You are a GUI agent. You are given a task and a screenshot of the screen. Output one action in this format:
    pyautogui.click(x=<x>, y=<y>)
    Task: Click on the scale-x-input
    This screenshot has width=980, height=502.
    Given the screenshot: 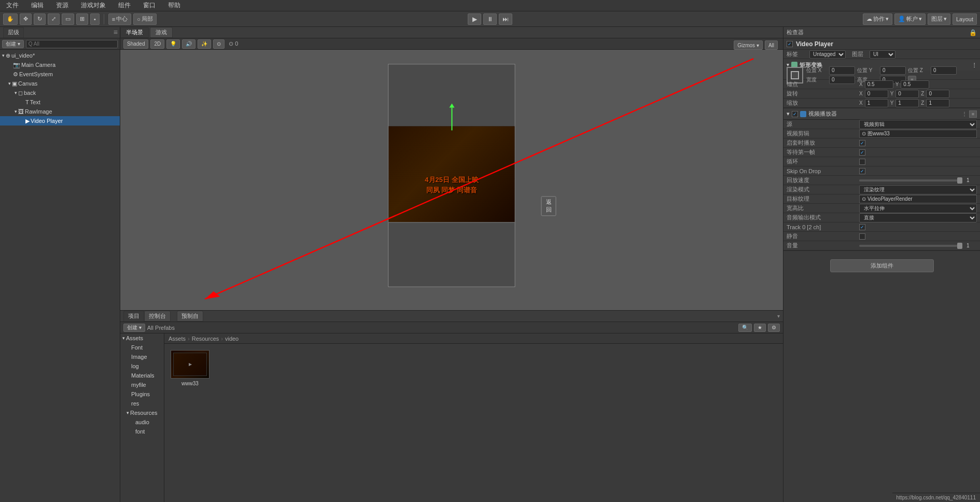 What is the action you would take?
    pyautogui.click(x=876, y=103)
    